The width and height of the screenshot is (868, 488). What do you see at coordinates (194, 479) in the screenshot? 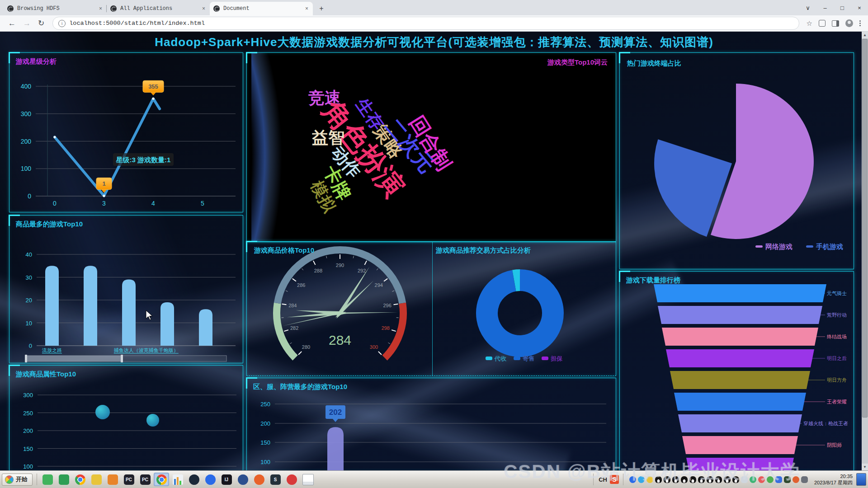
I see `taskbar-app-steam-icon` at bounding box center [194, 479].